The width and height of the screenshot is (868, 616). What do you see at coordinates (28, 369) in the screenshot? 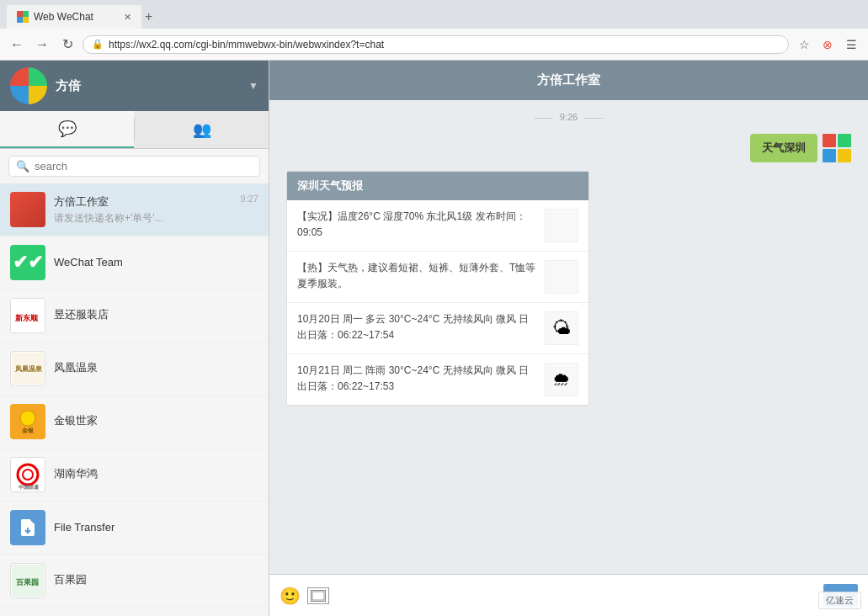
I see `chat-avatar: 凤凰温泉` at bounding box center [28, 369].